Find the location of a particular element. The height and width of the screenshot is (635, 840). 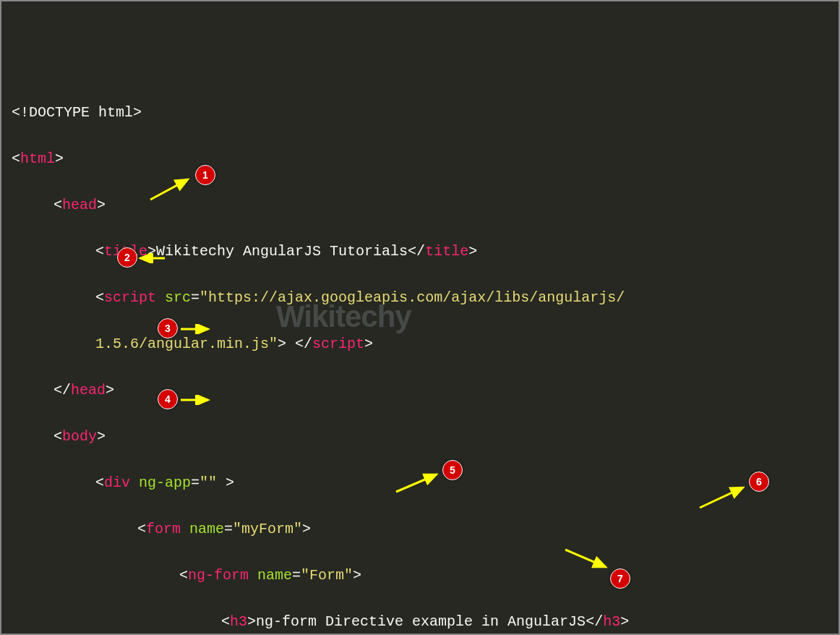

annotation-badge-3: 3 is located at coordinates (168, 328).